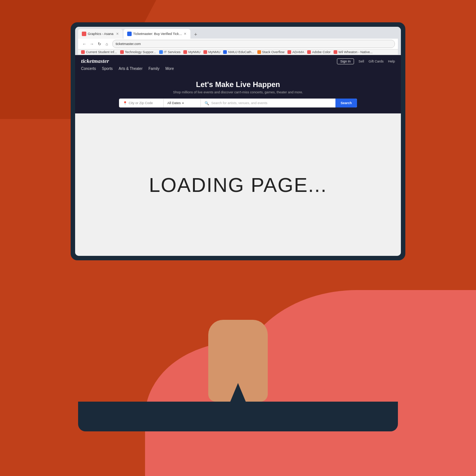 Image resolution: width=476 pixels, height=476 pixels. I want to click on nav-arts-theater: Arts & Theater, so click(131, 70).